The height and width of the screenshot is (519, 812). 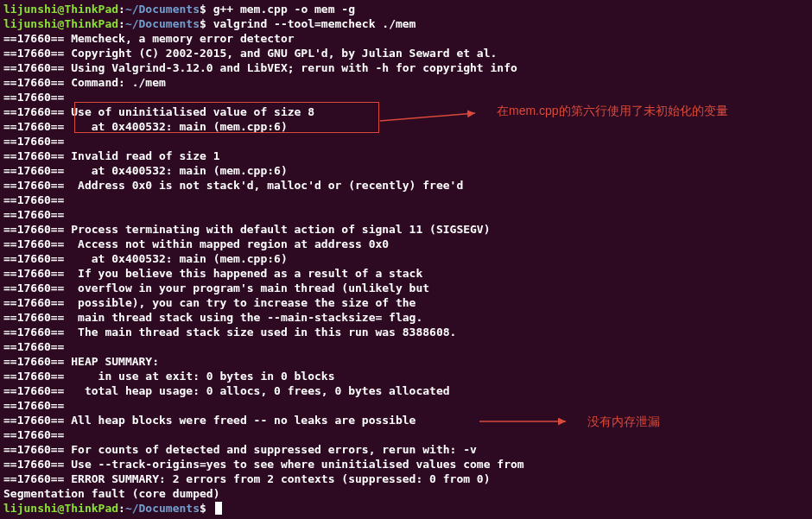 I want to click on output-line: ==17660== Use --track-origins=yes to see…, so click(x=406, y=465).